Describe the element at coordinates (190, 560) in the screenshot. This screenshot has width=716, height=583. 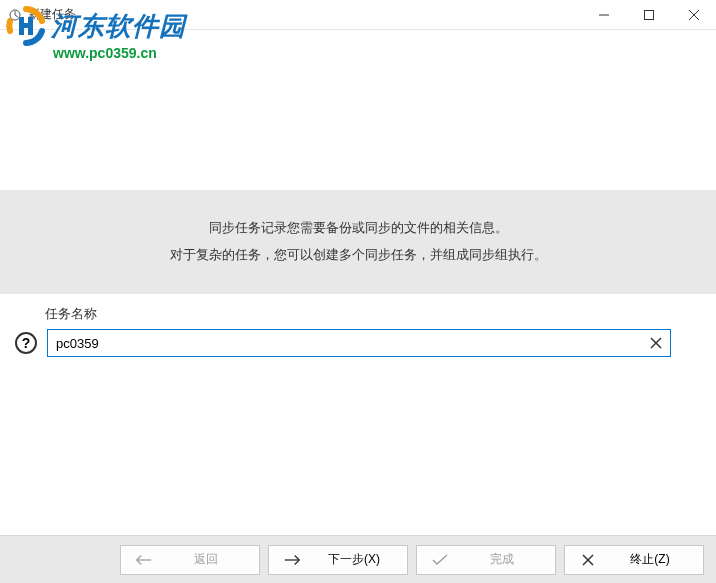
I see `back-button: 返回` at that location.